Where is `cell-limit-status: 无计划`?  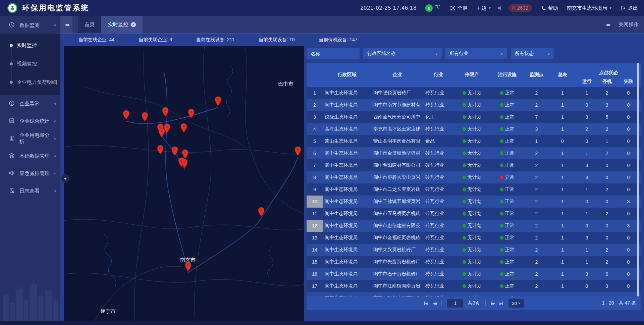
cell-limit-status: 无计划 is located at coordinates (472, 117).